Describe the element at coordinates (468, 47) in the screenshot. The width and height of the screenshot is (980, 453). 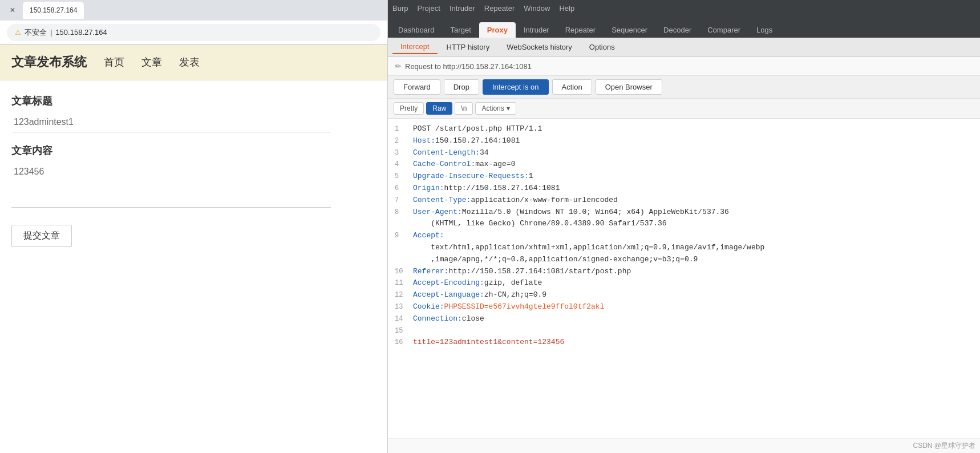
I see `subtab-http-history: HTTP history` at that location.